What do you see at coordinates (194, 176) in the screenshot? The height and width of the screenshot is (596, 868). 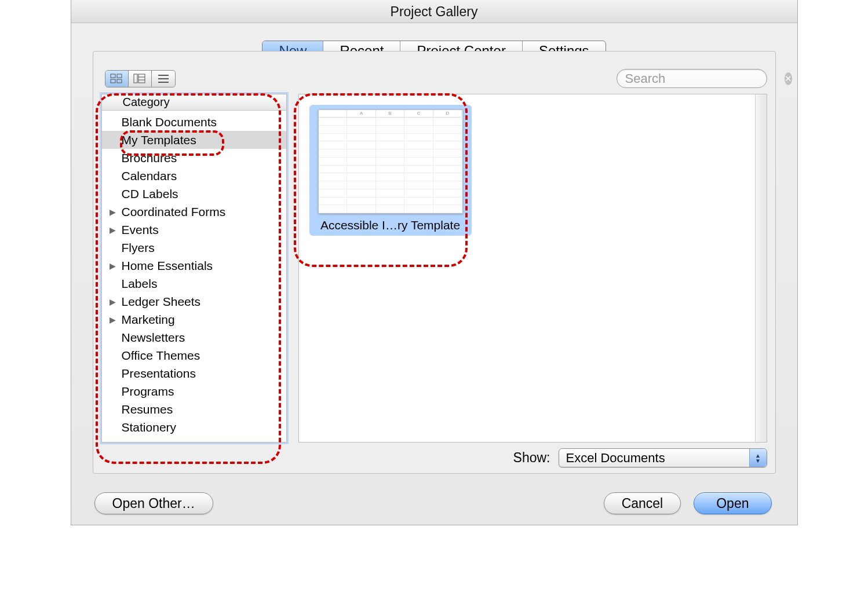 I see `category-item: Calendars` at bounding box center [194, 176].